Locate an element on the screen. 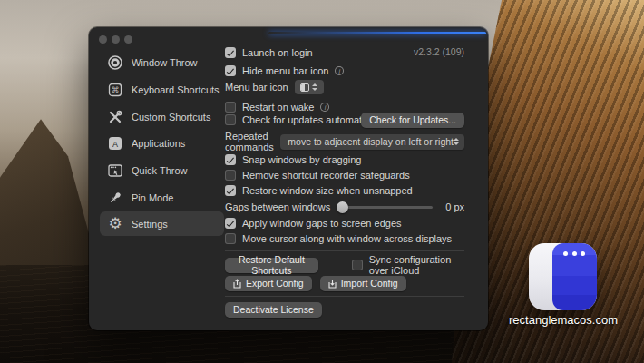 Image resolution: width=644 pixels, height=363 pixels. launch-on-login-row: Launch on login is located at coordinates (345, 53).